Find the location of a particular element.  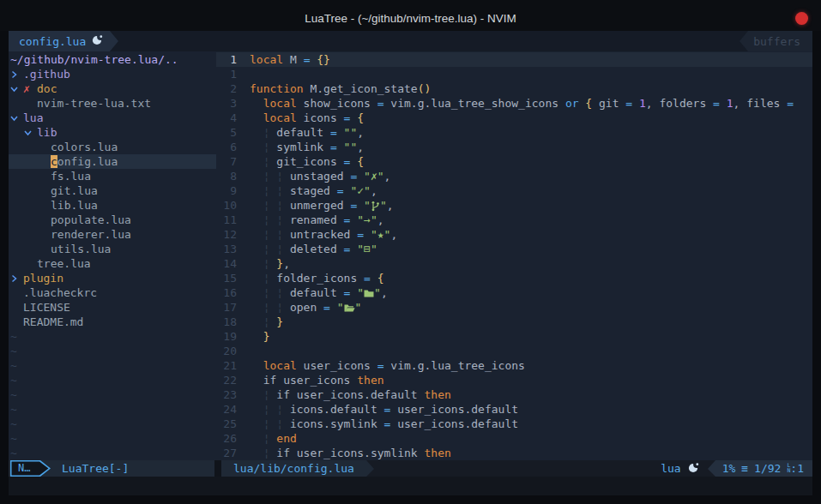

buffers-tab: buffers is located at coordinates (781, 41).